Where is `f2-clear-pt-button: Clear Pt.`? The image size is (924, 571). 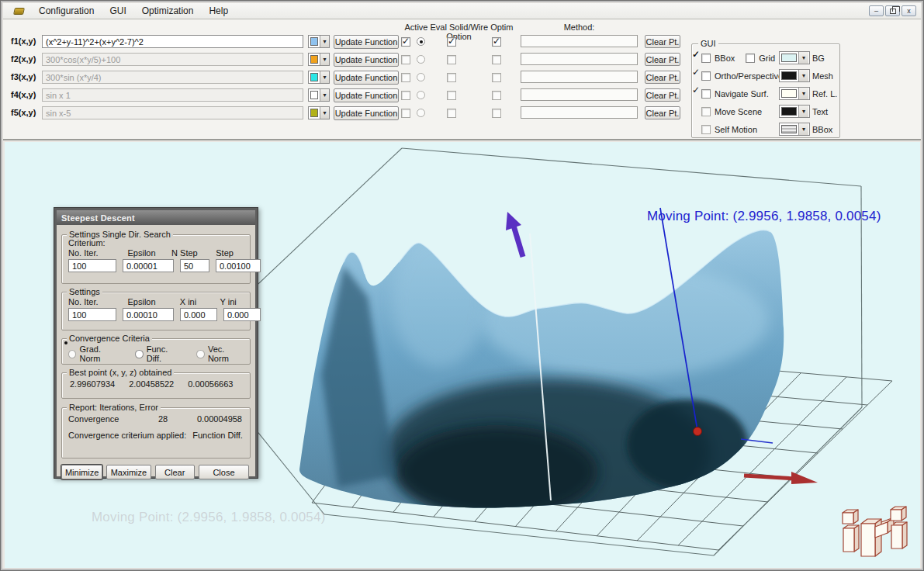
f2-clear-pt-button: Clear Pt. is located at coordinates (663, 59).